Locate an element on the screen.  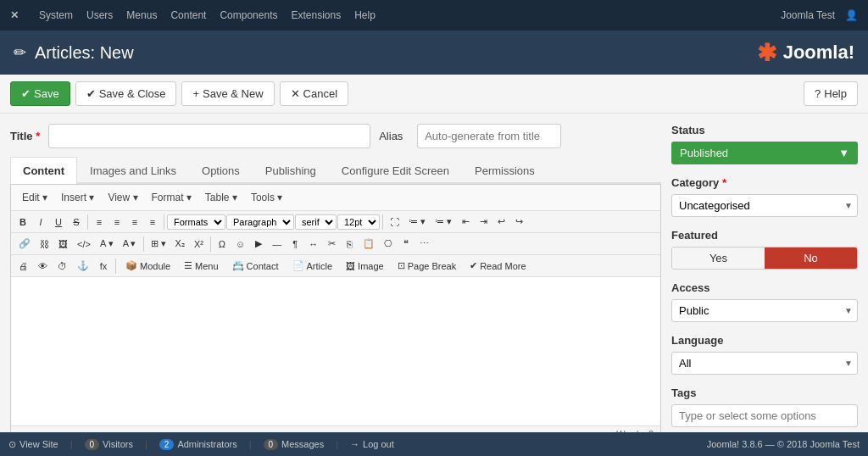
logout-label: Log out is located at coordinates (378, 444).